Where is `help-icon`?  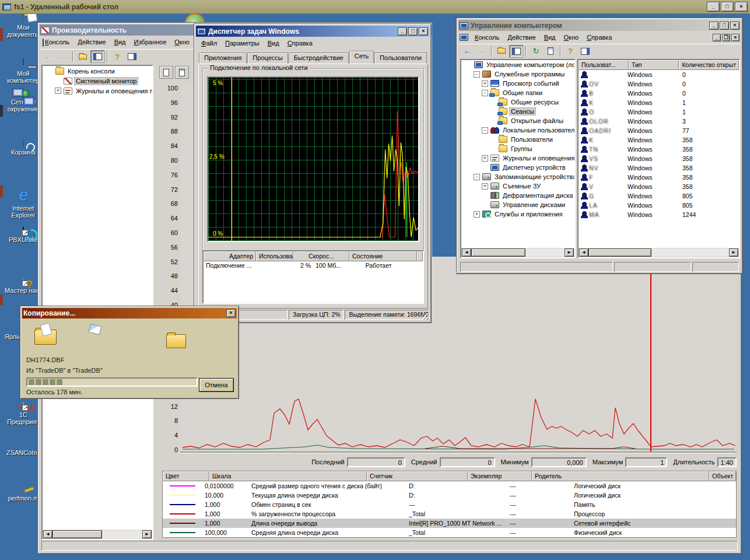 help-icon is located at coordinates (570, 51).